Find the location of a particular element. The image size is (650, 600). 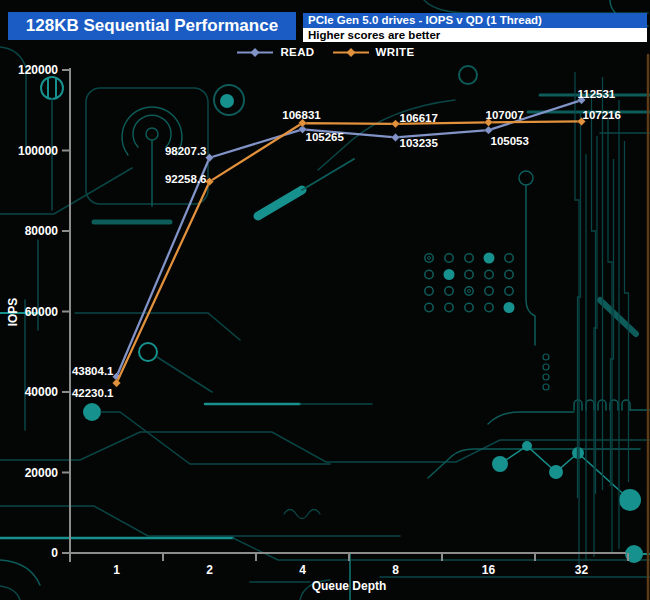

legend-item-read: READ is located at coordinates (274, 52).